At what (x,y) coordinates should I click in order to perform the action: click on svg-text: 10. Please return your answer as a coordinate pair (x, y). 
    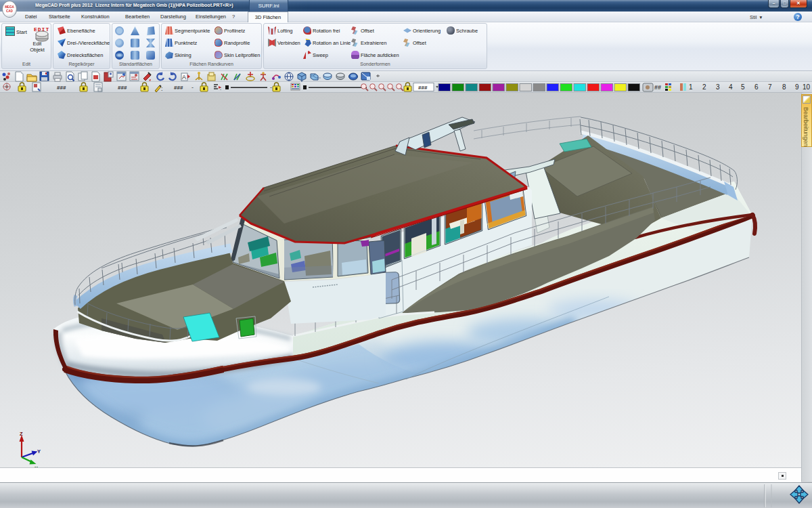
    Looking at the image, I should click on (807, 87).